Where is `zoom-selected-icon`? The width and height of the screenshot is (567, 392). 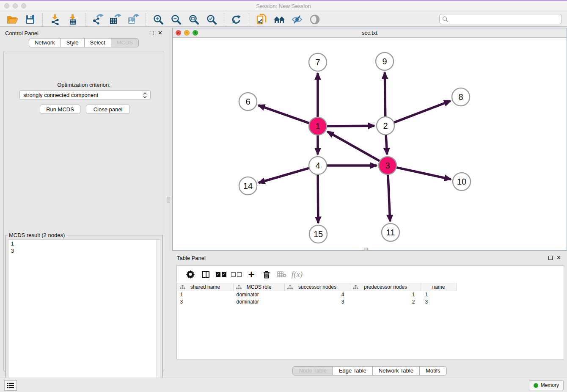
zoom-selected-icon is located at coordinates (212, 19).